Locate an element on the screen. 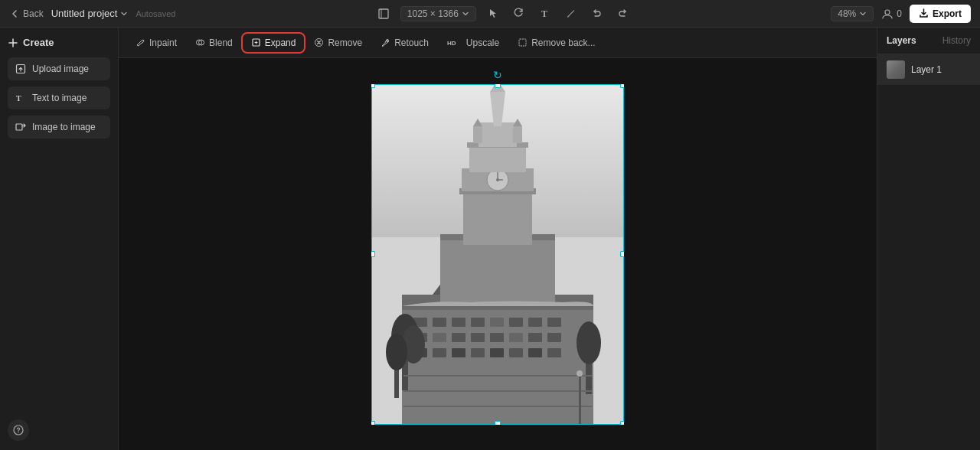 This screenshot has height=450, width=980. zoom-control: 48% is located at coordinates (852, 14).